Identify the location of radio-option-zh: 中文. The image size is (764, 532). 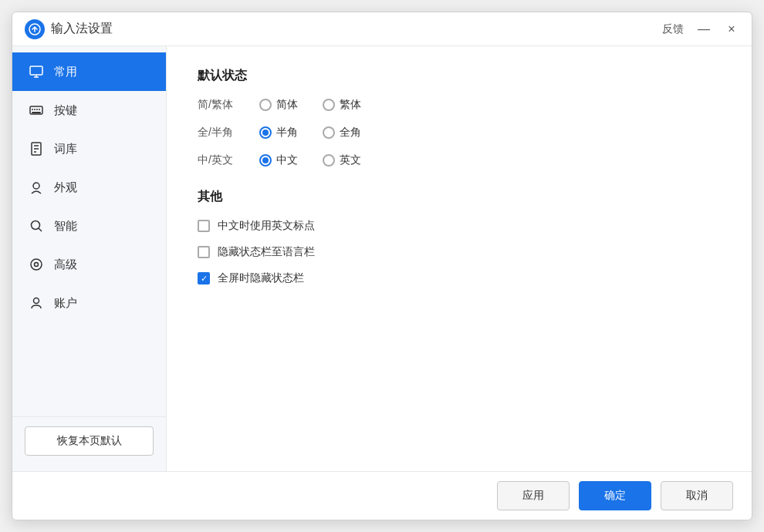
(279, 160).